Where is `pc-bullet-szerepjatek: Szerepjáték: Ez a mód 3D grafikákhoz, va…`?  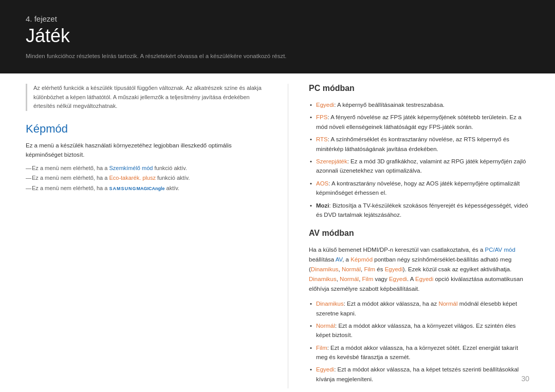
pc-bullet-szerepjatek: Szerepjáték: Ez a mód 3D grafikákhoz, va… is located at coordinates (419, 166).